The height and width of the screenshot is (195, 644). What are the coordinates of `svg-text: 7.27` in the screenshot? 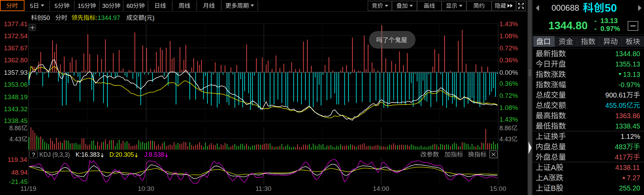 It's located at (634, 178).